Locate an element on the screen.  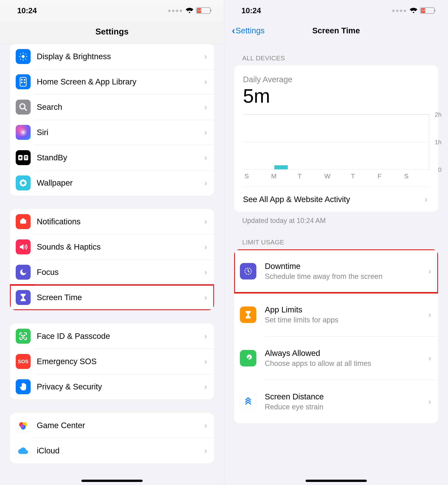
row-applimits: App LimitsSet time limits for apps› is located at coordinates (336, 315).